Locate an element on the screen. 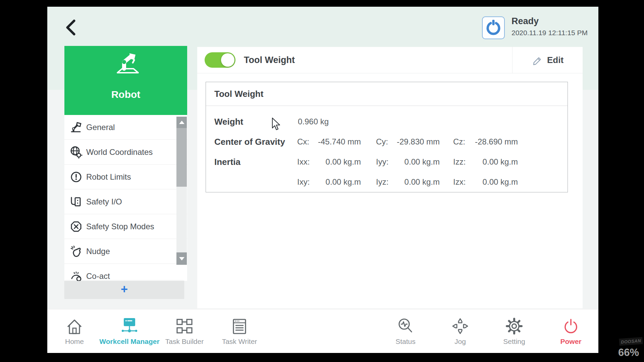 The width and height of the screenshot is (644, 362). nav-home: Home is located at coordinates (74, 331).